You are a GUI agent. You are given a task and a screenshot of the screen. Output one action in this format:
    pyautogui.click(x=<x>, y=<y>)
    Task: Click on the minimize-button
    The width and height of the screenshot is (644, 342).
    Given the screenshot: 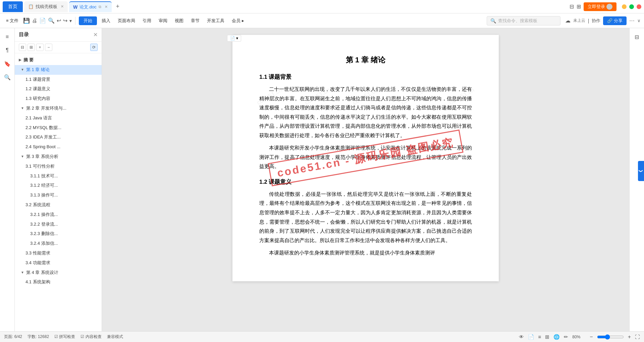 What is the action you would take?
    pyautogui.click(x=624, y=7)
    